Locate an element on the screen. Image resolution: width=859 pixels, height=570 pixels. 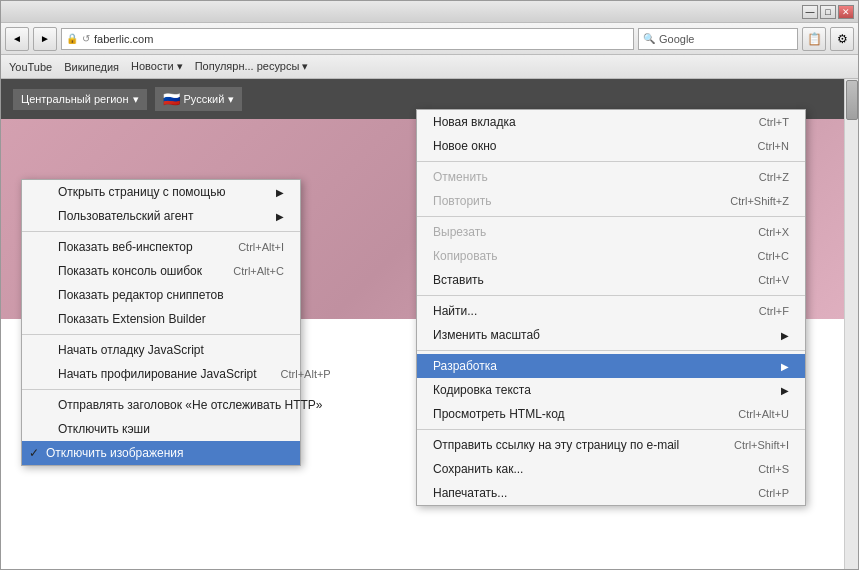
back-button: ◄ is located at coordinates (17, 39).